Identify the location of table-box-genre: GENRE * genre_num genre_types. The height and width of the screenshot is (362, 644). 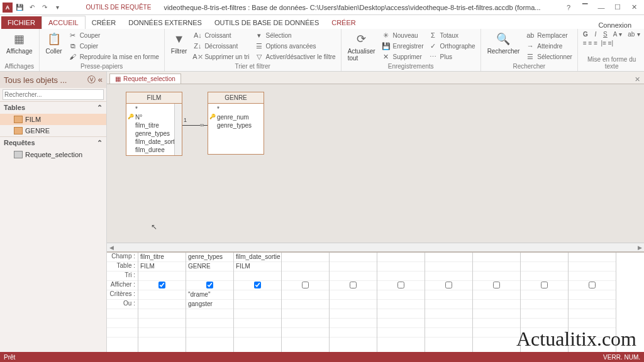
(236, 123).